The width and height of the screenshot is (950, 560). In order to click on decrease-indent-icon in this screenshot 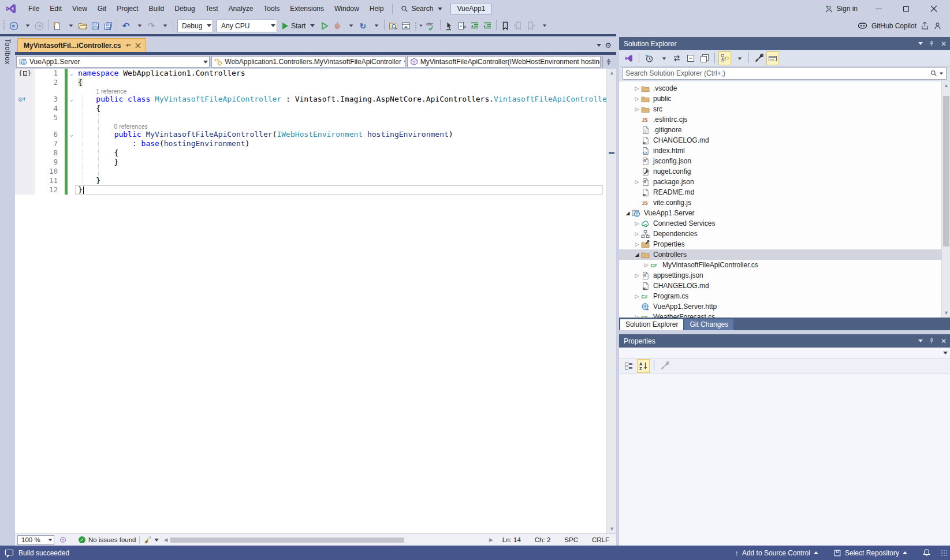, I will do `click(475, 26)`.